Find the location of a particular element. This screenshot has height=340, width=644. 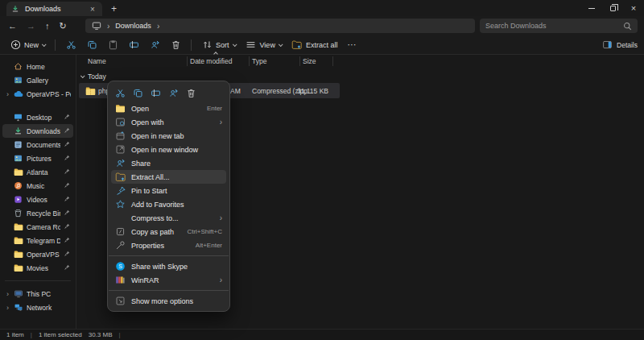

pictures-icon is located at coordinates (19, 159).